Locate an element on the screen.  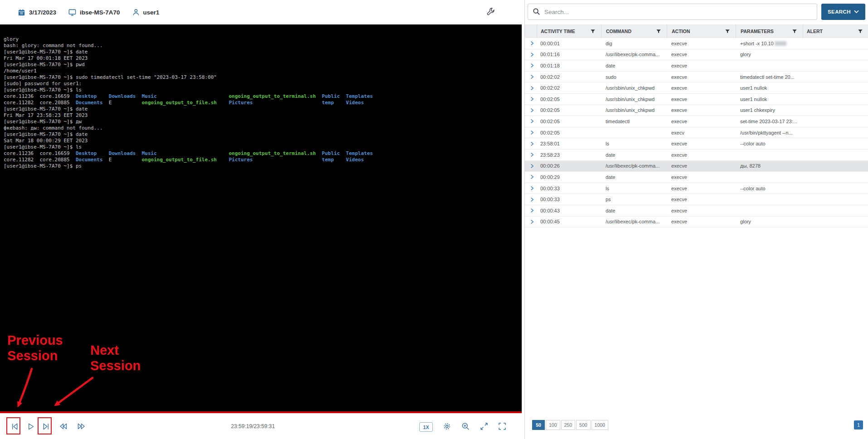
table-row: 00:00:01digexecve+short -x 10.10 is located at coordinates (696, 43).